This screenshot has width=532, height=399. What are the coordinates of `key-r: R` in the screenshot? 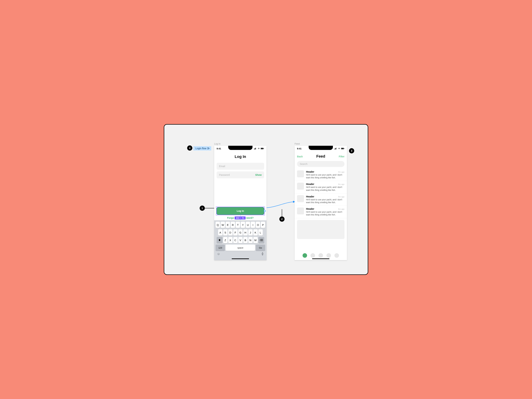 It's located at (233, 225).